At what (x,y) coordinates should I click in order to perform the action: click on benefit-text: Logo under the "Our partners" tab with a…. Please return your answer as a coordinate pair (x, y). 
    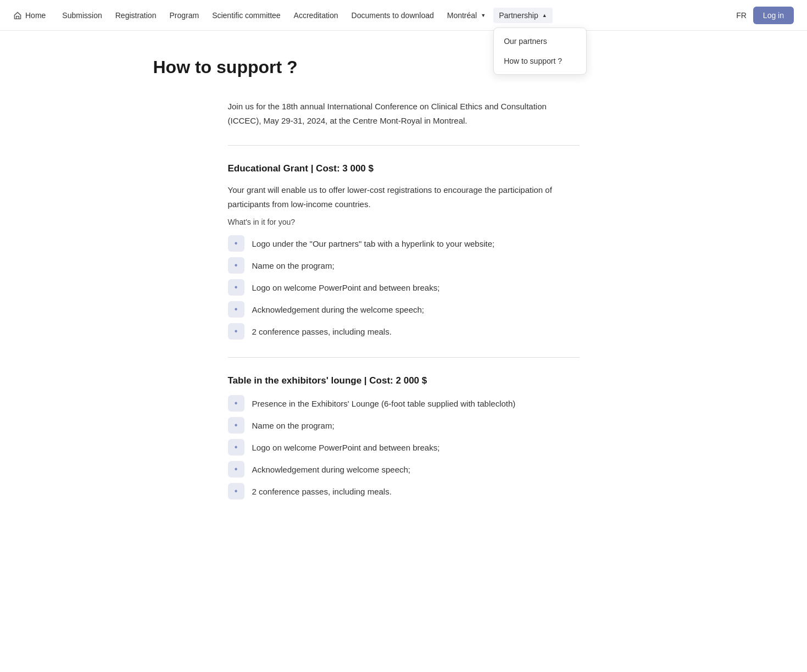
    Looking at the image, I should click on (374, 243).